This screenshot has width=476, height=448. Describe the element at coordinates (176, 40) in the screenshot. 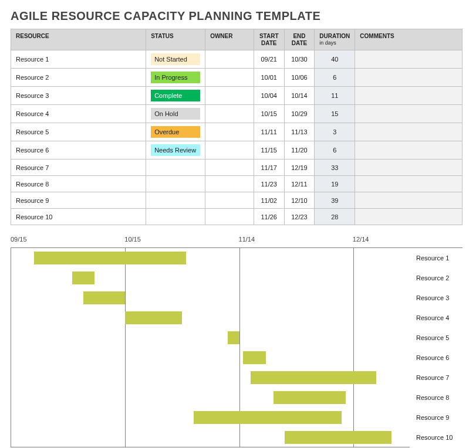

I see `col-status: STATUS` at that location.